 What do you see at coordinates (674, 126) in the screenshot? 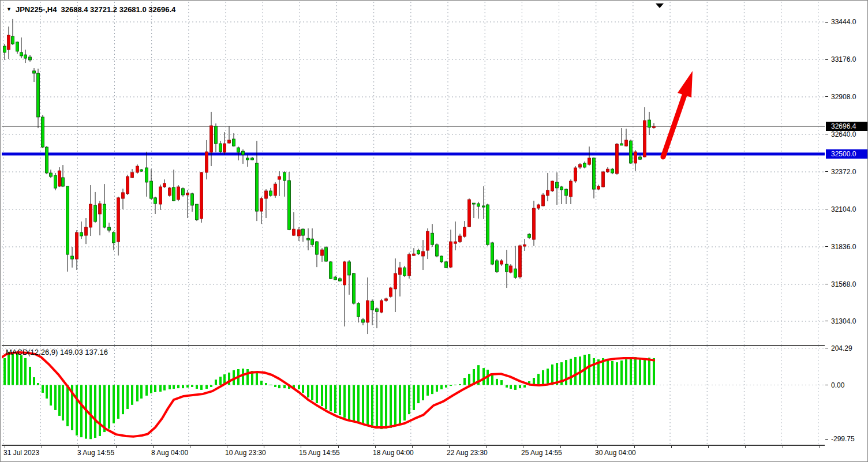
I see `trend-arrow-shaft` at bounding box center [674, 126].